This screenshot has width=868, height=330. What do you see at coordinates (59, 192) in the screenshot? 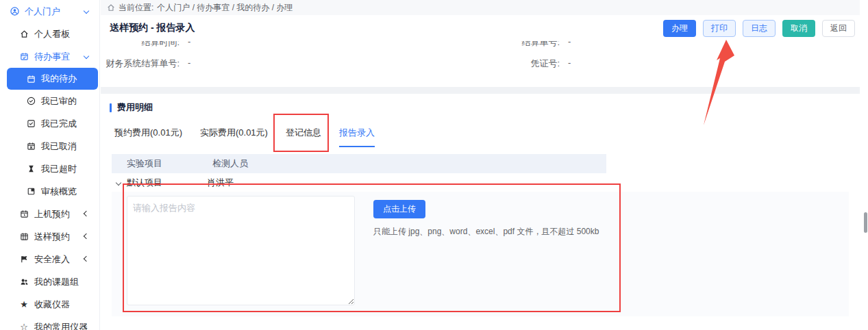
I see `sidebar-item-label: 审核概览` at bounding box center [59, 192].